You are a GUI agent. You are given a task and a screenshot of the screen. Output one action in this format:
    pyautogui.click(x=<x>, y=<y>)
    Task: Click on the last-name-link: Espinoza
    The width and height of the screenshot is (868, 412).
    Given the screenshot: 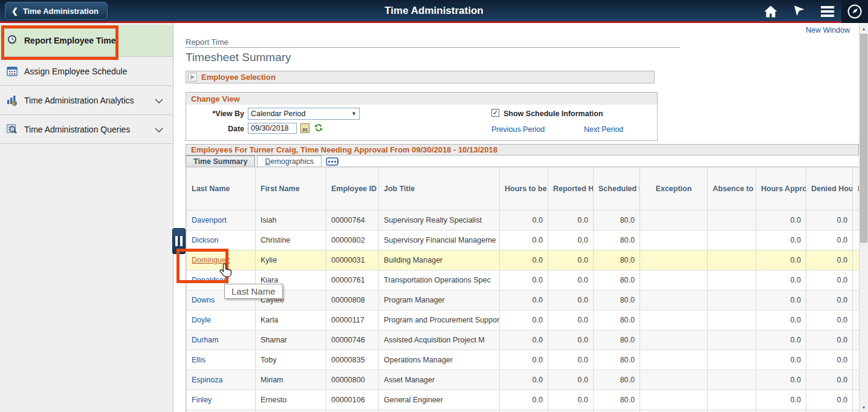 What is the action you would take?
    pyautogui.click(x=207, y=380)
    